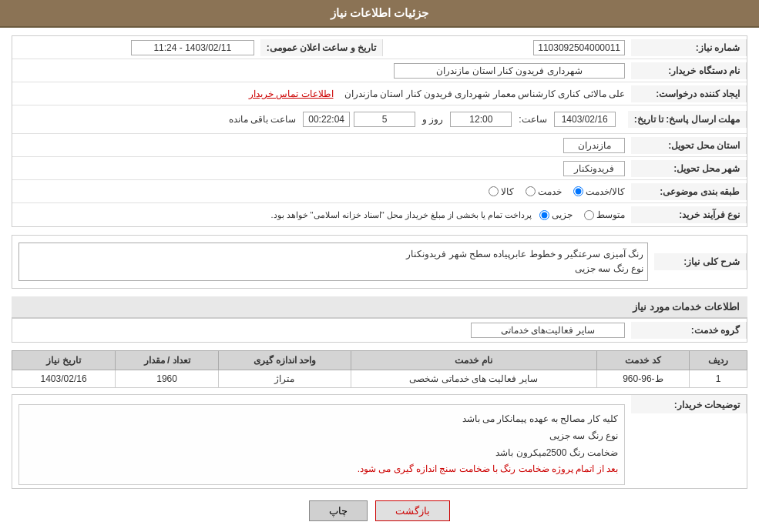 This screenshot has width=759, height=532. What do you see at coordinates (322, 169) in the screenshot?
I see `delivery-city-value: فریدونکنار` at bounding box center [322, 169].